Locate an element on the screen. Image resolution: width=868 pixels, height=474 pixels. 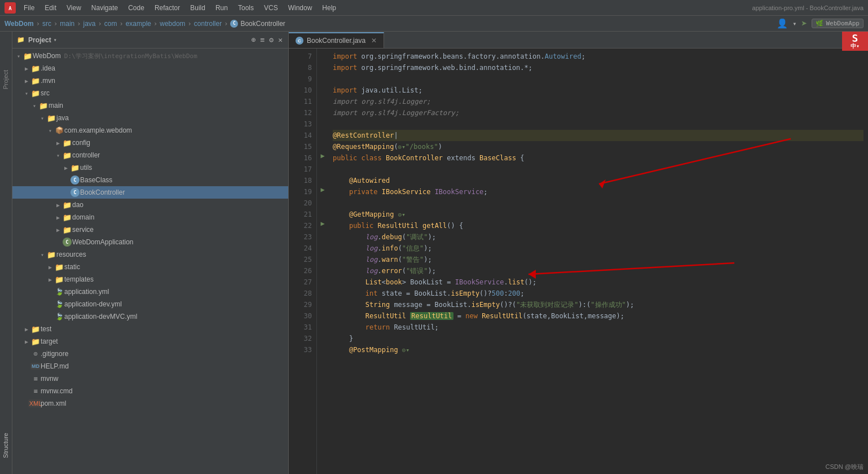
tree-item-bookcontroller: ▶ C BookController is located at coordinates (150, 192).